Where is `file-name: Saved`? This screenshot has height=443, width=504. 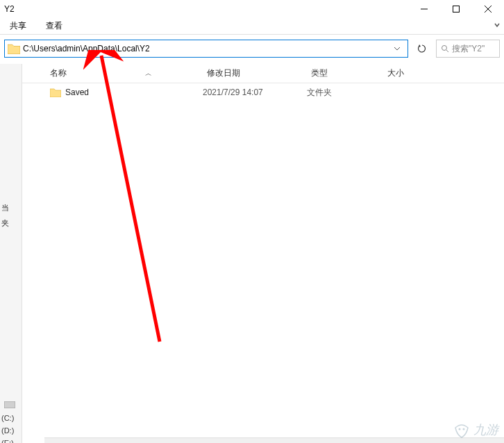
file-name: Saved is located at coordinates (77, 92).